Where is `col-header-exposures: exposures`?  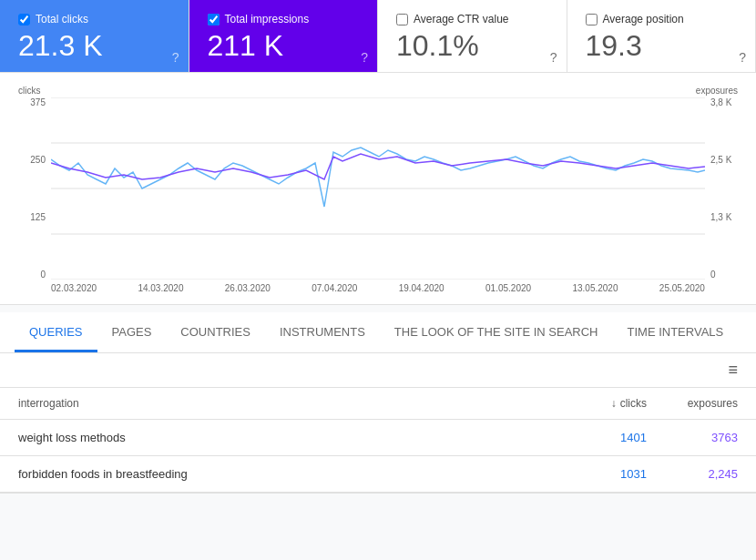
col-header-exposures: exposures is located at coordinates (692, 403).